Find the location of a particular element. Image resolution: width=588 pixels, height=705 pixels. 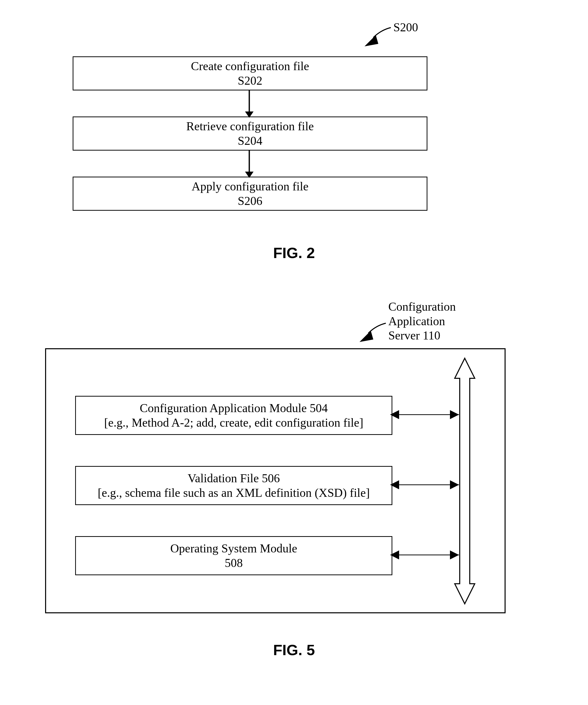

module-sub: 508 is located at coordinates (234, 563).